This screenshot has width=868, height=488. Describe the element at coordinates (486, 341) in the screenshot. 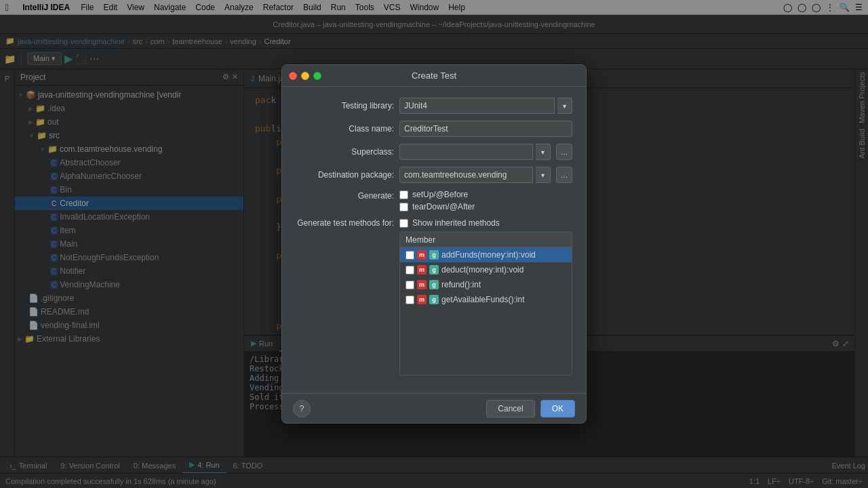

I see `methods-empty-space` at that location.